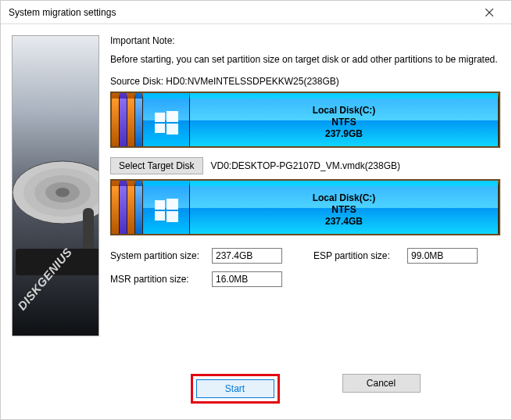 This screenshot has width=512, height=420. Describe the element at coordinates (344, 135) in the screenshot. I see `partition-size: 237.9GB` at that location.